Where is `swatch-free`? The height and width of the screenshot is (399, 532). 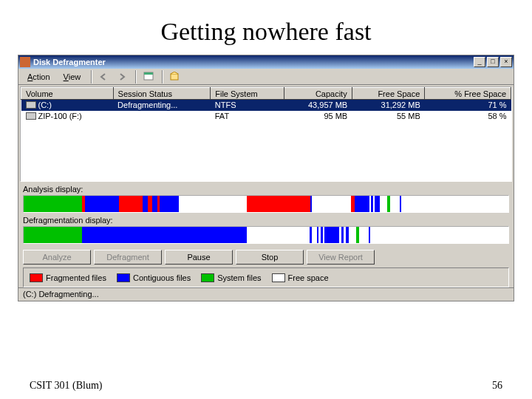
swatch-free is located at coordinates (279, 278).